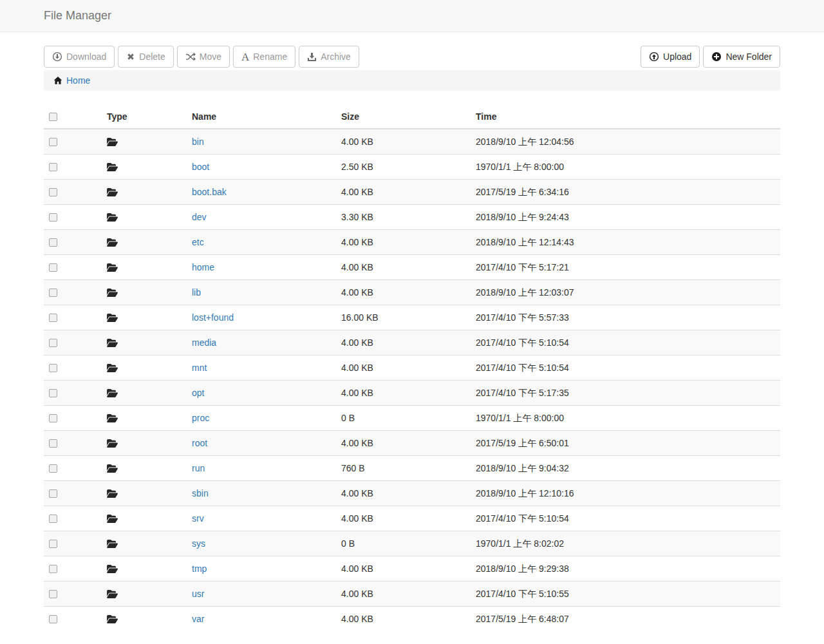 This screenshot has width=824, height=644. Describe the element at coordinates (264, 57) in the screenshot. I see `rename-button: A Rename` at that location.